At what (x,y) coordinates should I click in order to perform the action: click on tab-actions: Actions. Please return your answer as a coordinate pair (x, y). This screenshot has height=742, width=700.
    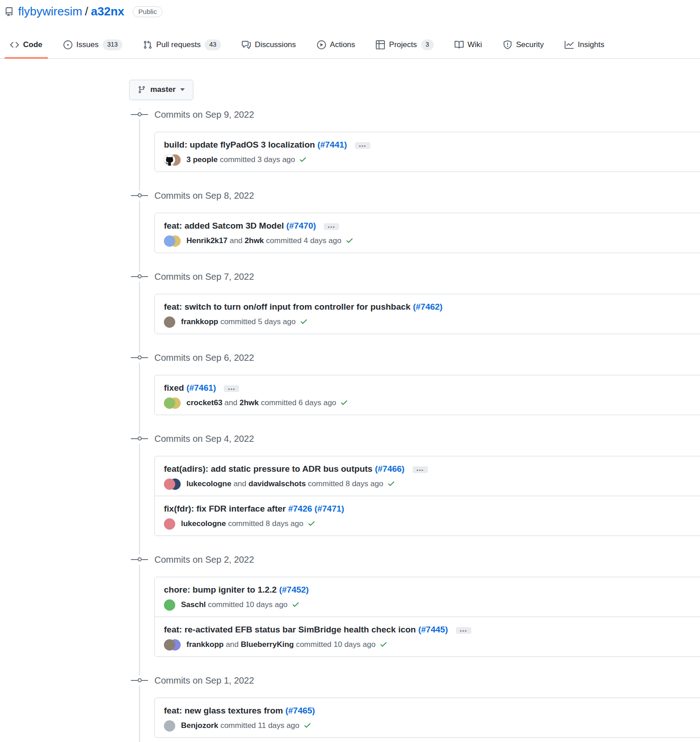
    Looking at the image, I should click on (336, 45).